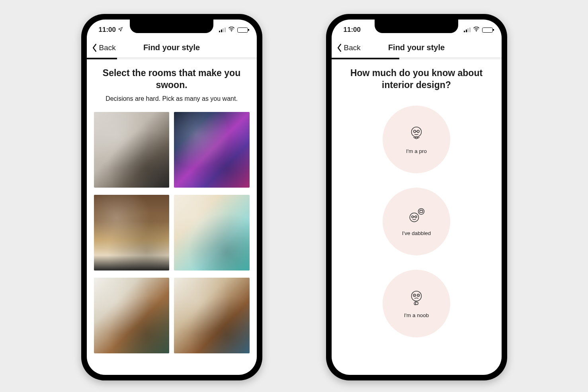 The height and width of the screenshot is (392, 588). Describe the element at coordinates (416, 134) in the screenshot. I see `pro-face-icon` at that location.